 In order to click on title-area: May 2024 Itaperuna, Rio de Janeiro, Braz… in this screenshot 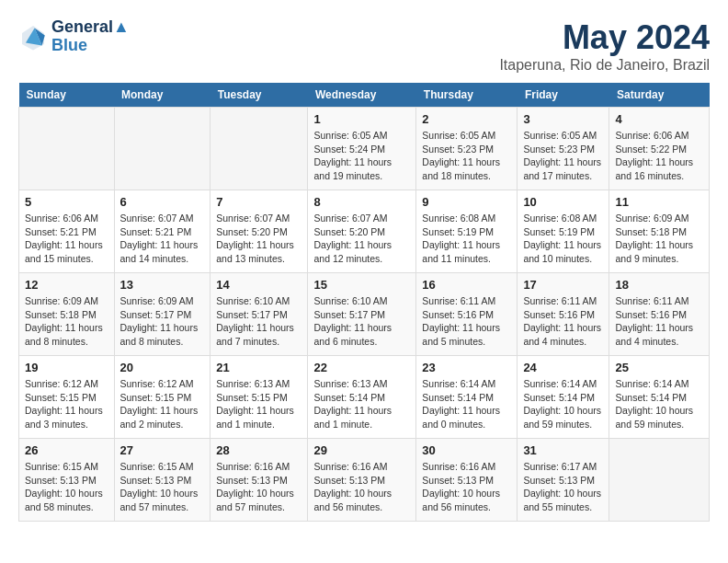, I will do `click(605, 46)`.